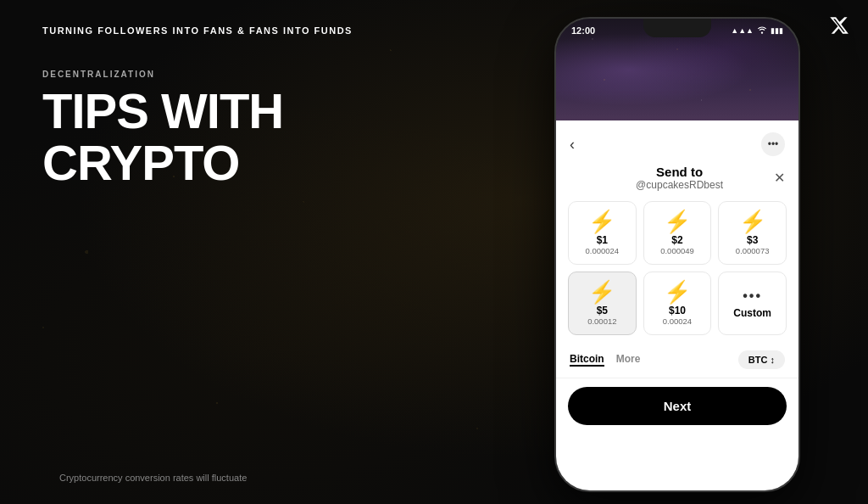  What do you see at coordinates (761, 360) in the screenshot?
I see `btc-badge: BTC ↕` at bounding box center [761, 360].